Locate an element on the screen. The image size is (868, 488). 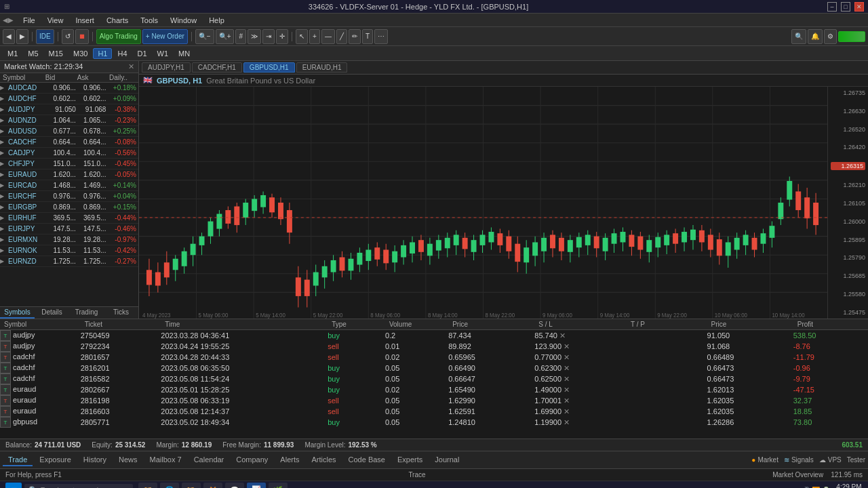
signals-indicator: ≋ Signals is located at coordinates (799, 460).